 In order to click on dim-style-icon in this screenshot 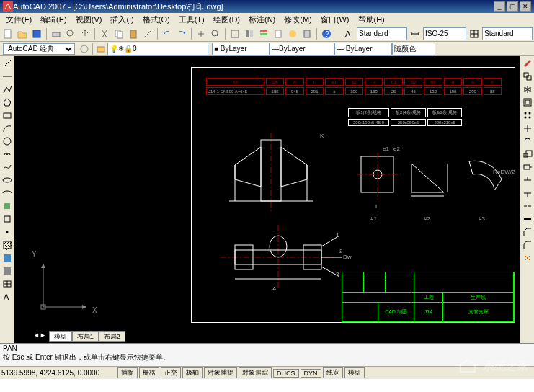, I will do `click(415, 34)`.